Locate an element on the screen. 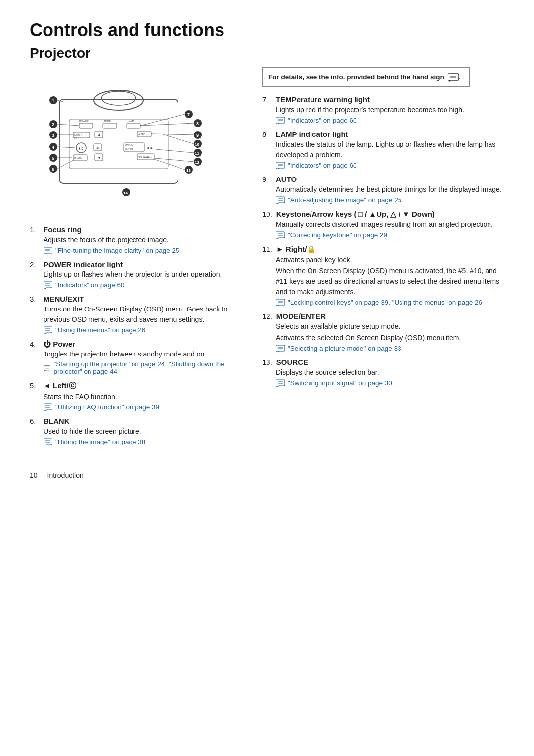  item-4: 4. ⏻ Power Toggles the projector between… is located at coordinates (136, 357).